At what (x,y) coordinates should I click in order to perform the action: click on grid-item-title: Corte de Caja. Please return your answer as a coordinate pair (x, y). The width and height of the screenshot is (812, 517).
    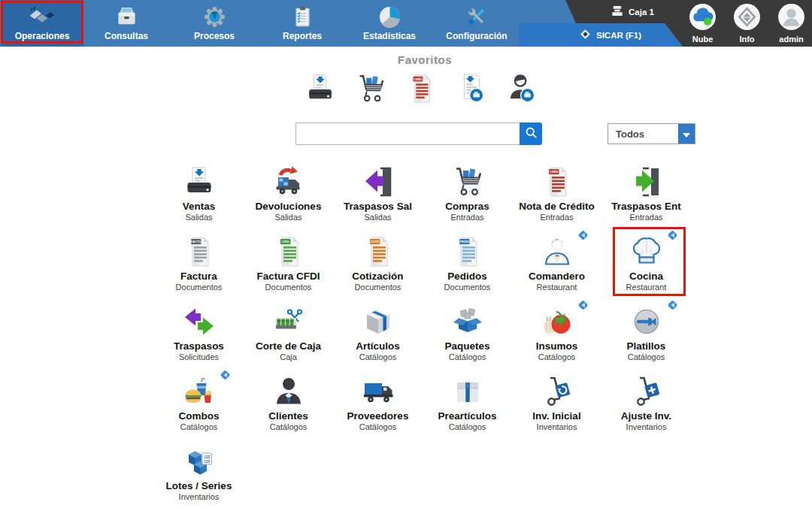
    Looking at the image, I should click on (289, 346).